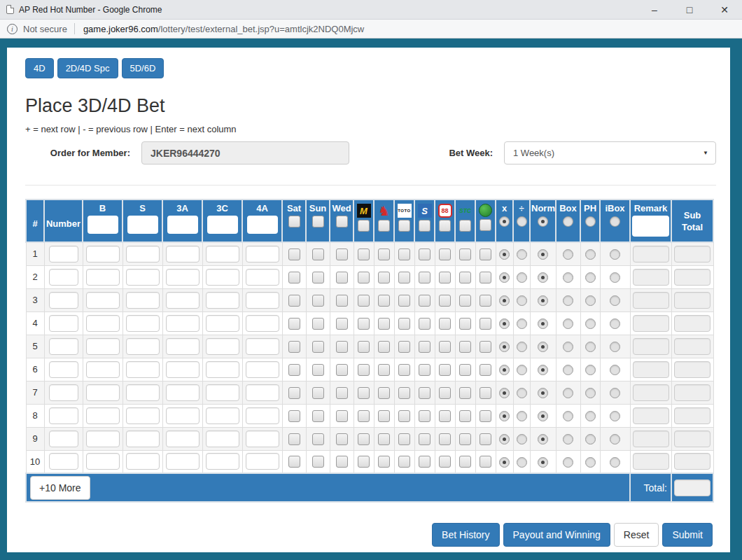 The width and height of the screenshot is (742, 560). What do you see at coordinates (103, 225) in the screenshot?
I see `b-header-input` at bounding box center [103, 225].